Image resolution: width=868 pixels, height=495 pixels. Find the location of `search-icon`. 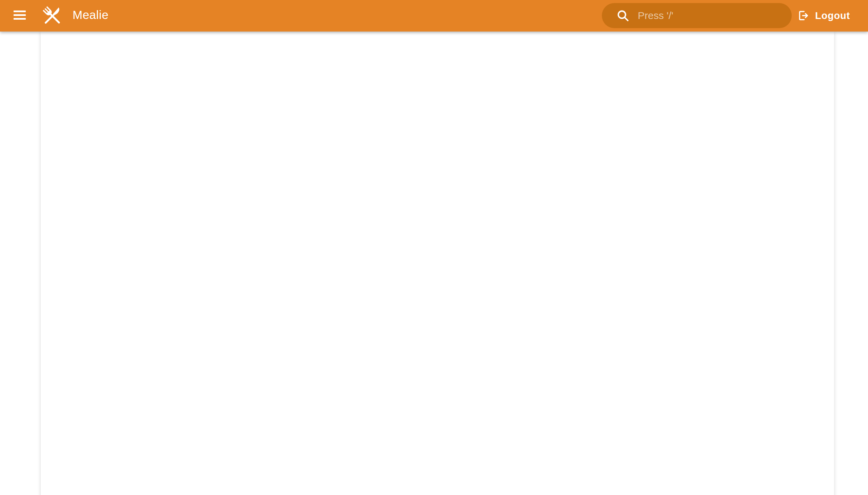

search-icon is located at coordinates (623, 16).